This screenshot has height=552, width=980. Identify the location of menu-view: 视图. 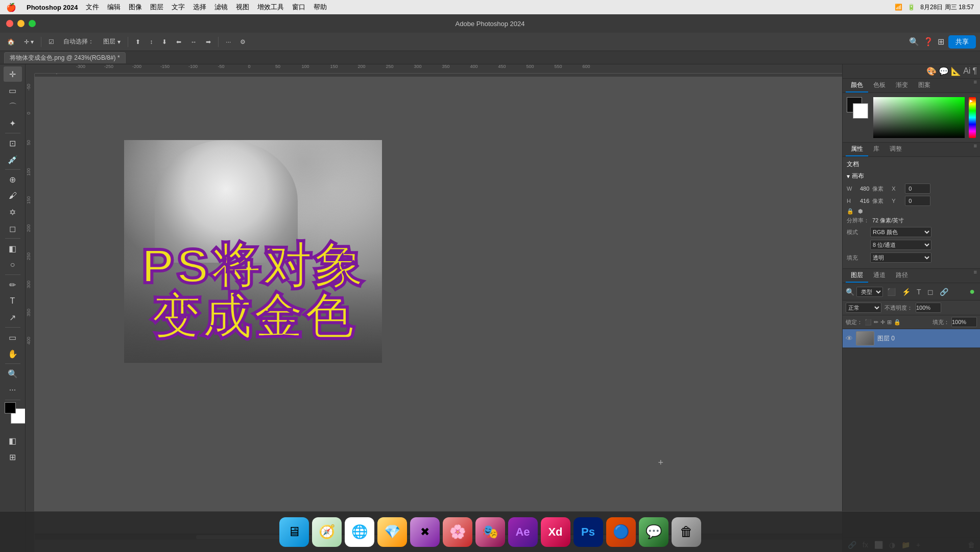
(243, 7).